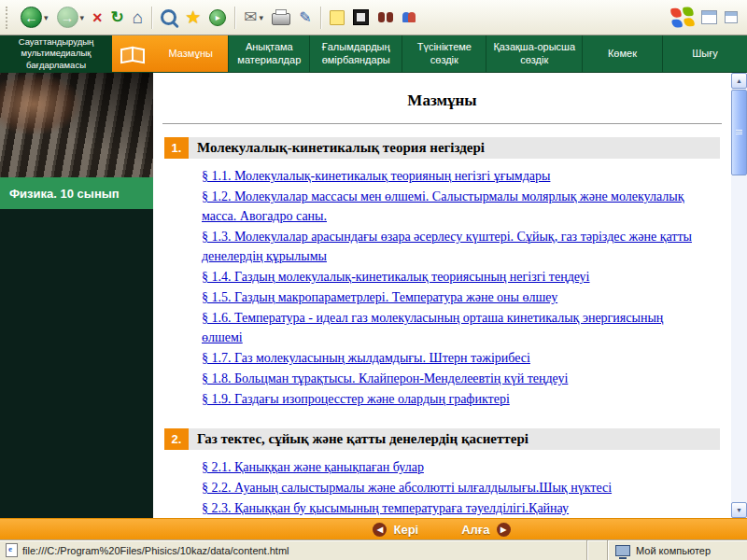 This screenshot has width=747, height=560. What do you see at coordinates (454, 467) in the screenshot?
I see `toc-link: § 2.1. Қаныққан және қанықпаған булар` at bounding box center [454, 467].